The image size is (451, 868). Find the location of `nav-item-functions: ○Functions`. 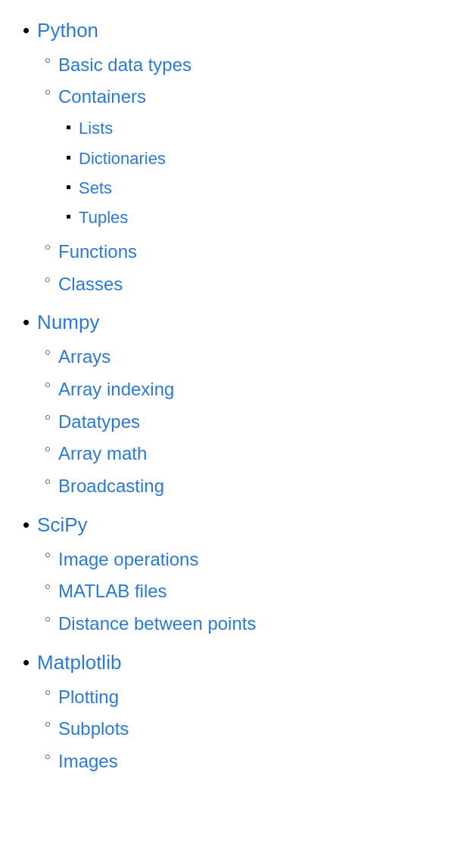

nav-item-functions: ○Functions is located at coordinates (118, 253).